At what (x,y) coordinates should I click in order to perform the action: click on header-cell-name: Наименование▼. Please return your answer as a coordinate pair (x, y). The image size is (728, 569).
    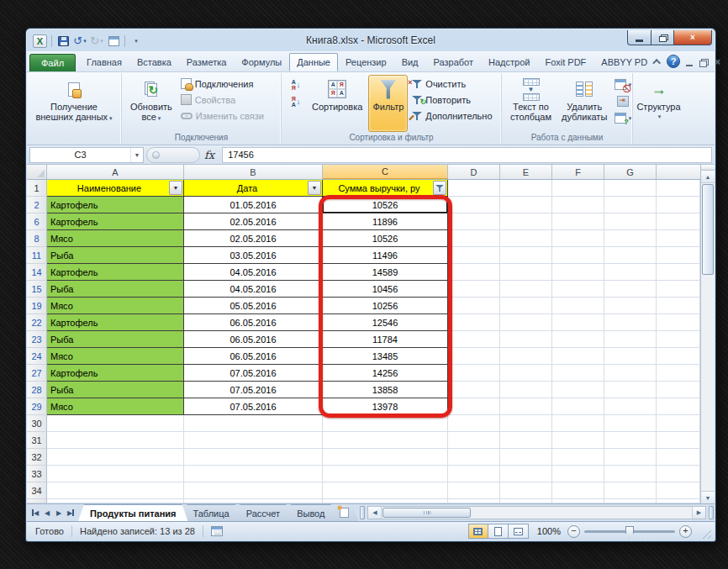
    Looking at the image, I should click on (116, 188).